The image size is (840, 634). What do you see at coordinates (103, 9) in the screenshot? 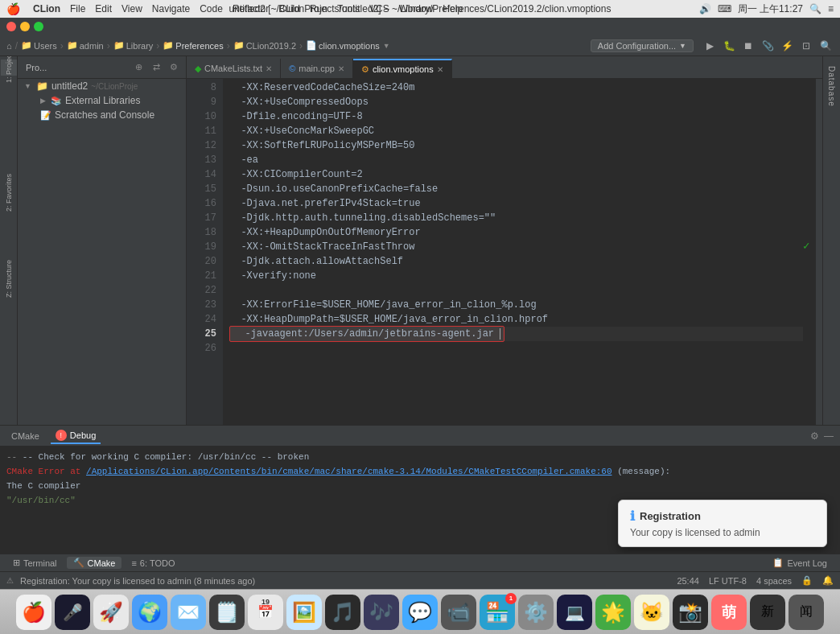
I see `edit-menu: Edit` at bounding box center [103, 9].